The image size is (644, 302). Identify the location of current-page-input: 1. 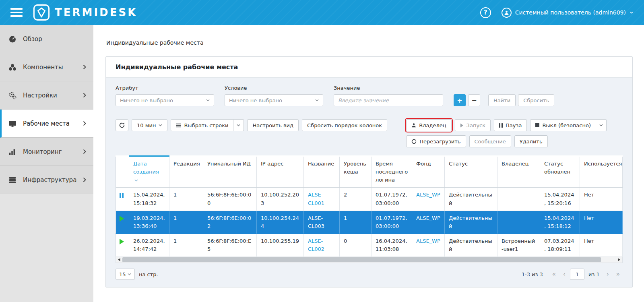
(577, 274).